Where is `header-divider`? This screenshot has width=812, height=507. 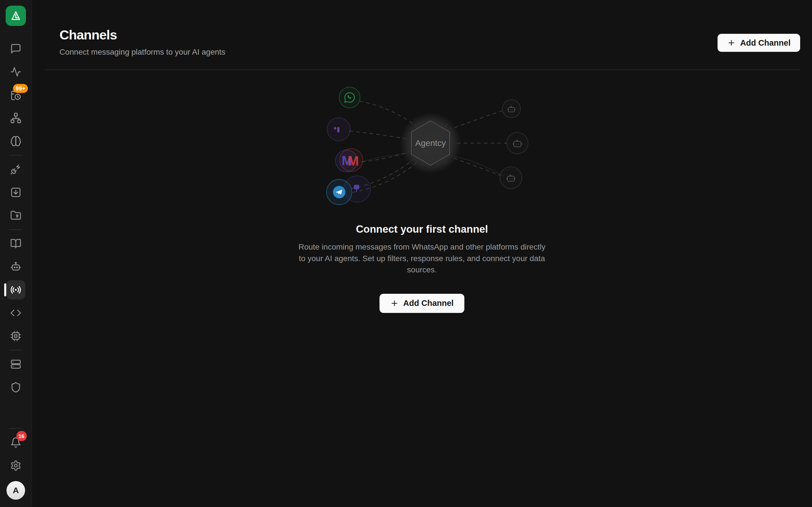
header-divider is located at coordinates (423, 70).